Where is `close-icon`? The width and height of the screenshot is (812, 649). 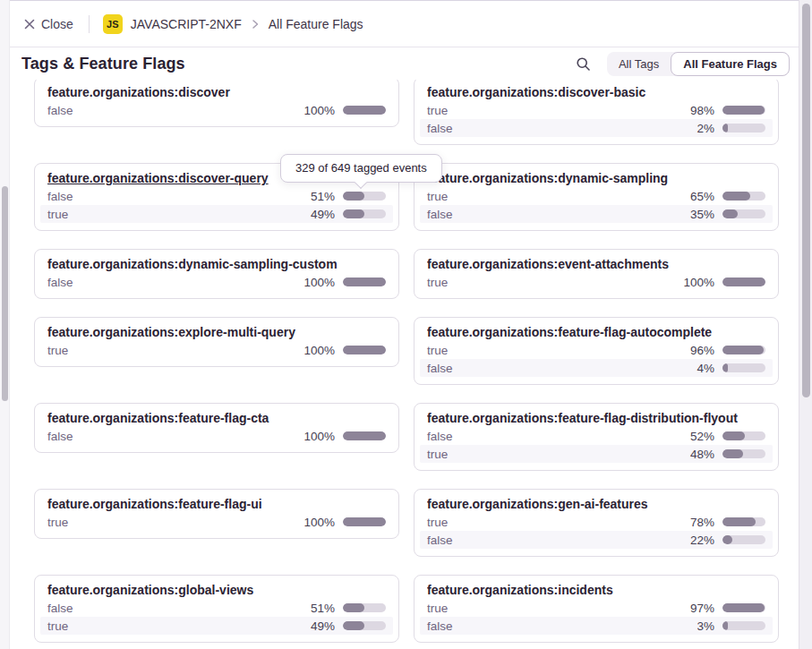
close-icon is located at coordinates (30, 24).